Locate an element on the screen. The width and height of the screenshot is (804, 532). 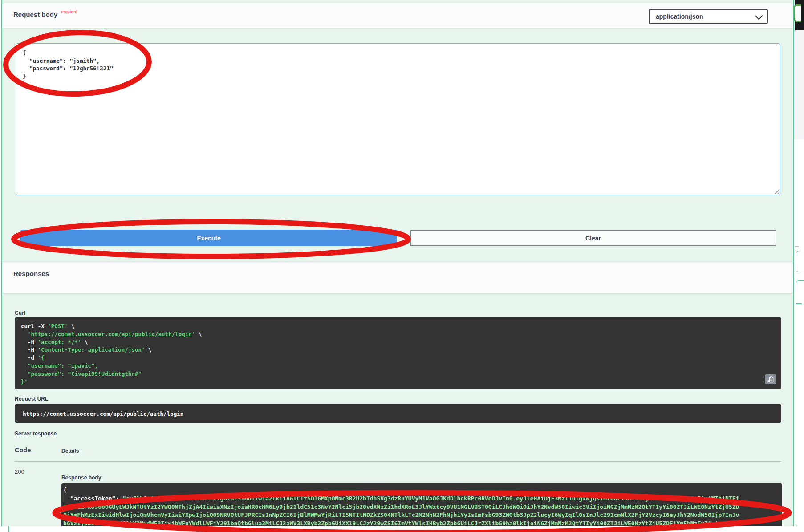
next-opblock-border-fragment is located at coordinates (9, 529).